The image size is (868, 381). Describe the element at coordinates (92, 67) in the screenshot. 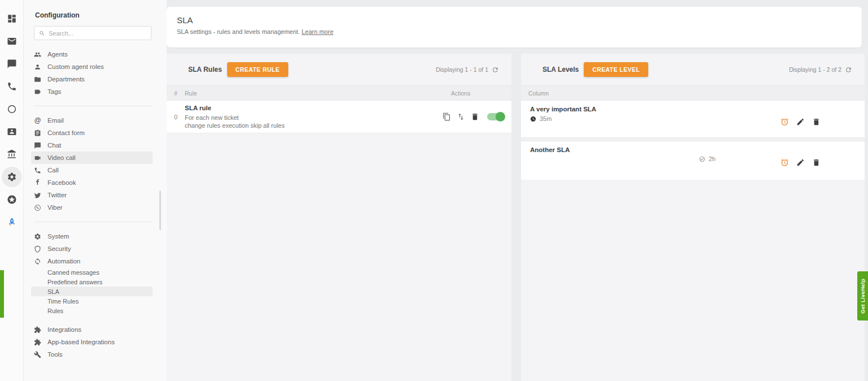

I see `sidebar-item-custom-agent-roles: Custom agent roles` at that location.